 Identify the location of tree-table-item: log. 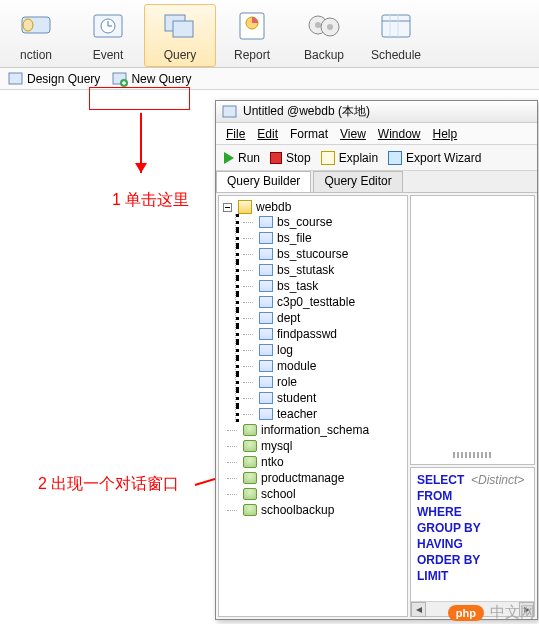
(322, 350).